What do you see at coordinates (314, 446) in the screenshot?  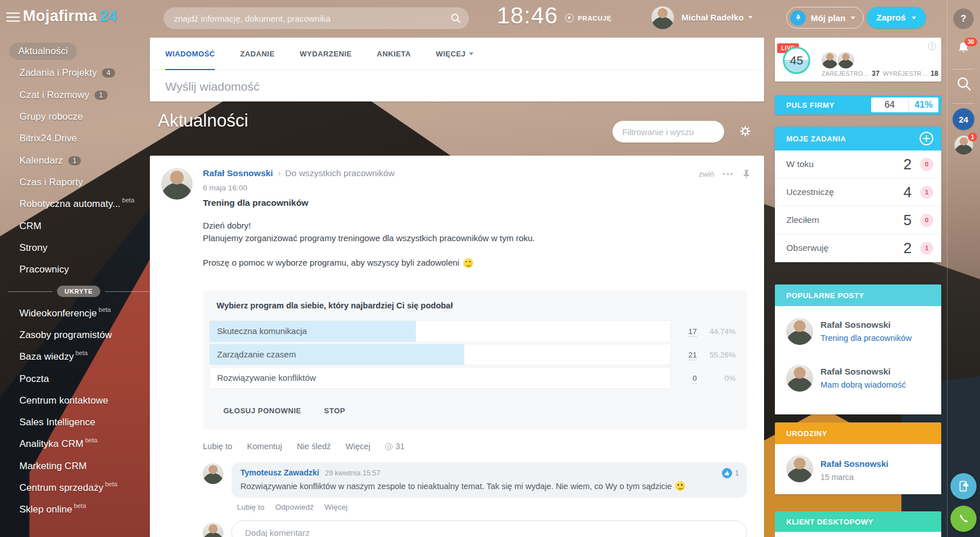 I see `unfollow-action: Nie śledź` at bounding box center [314, 446].